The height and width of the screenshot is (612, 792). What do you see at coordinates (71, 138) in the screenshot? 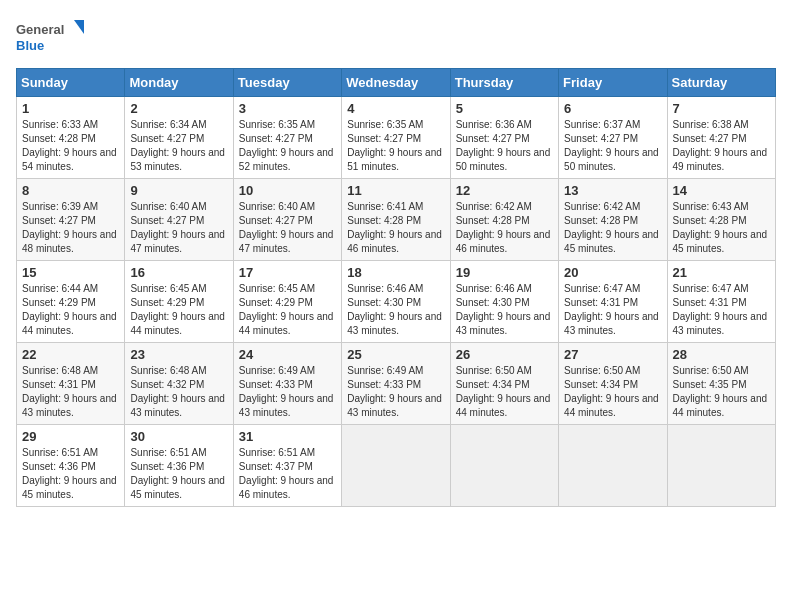
I see `calendar-cell: 1Sunrise: 6:33 AMSunset: 4:28 PMDaylight…` at bounding box center [71, 138].